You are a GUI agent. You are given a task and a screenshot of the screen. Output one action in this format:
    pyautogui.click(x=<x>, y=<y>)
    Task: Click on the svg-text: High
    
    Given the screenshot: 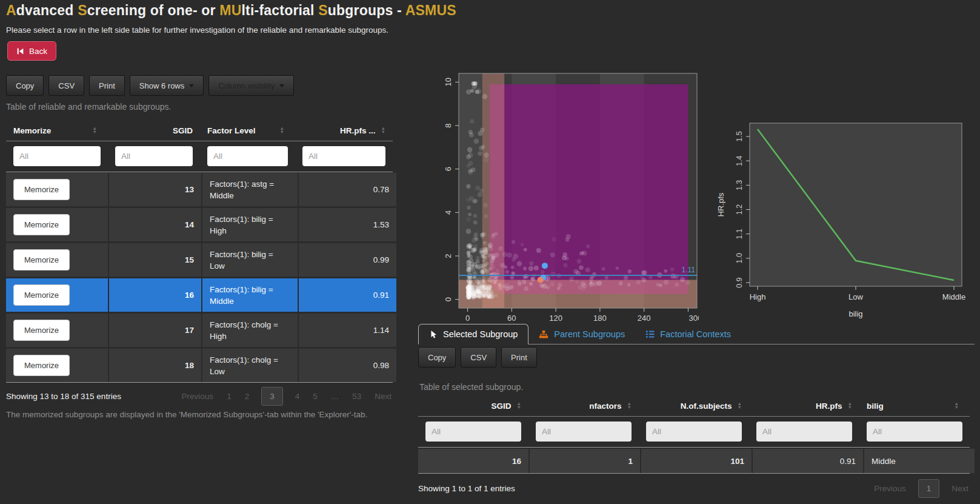 What is the action you would take?
    pyautogui.click(x=758, y=297)
    